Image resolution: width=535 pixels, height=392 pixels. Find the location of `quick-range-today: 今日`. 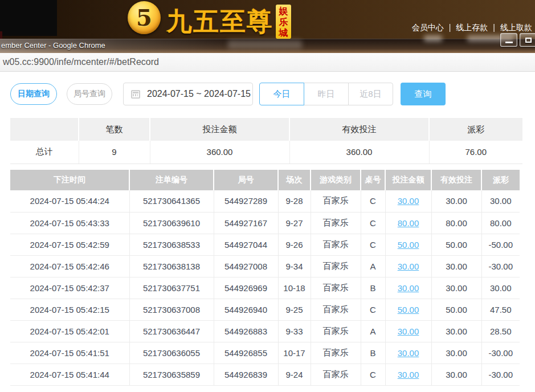

quick-range-today: 今日 is located at coordinates (281, 94).